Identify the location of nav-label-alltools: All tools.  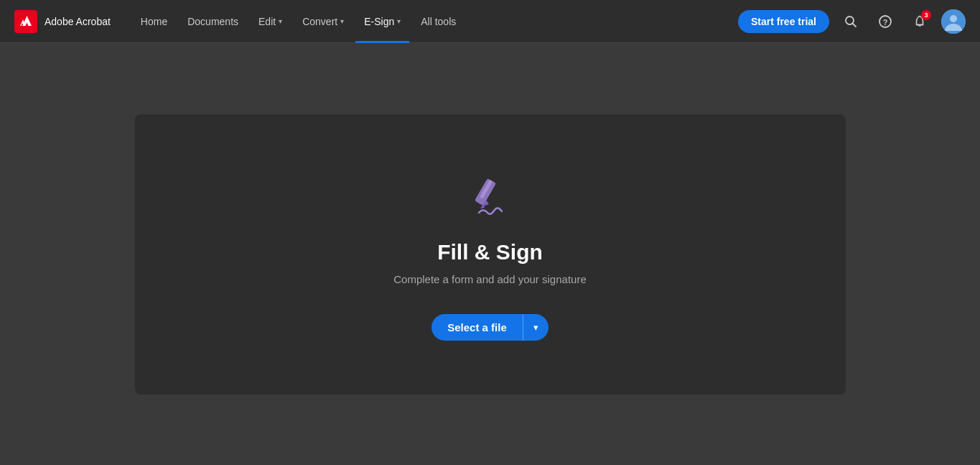
(438, 22).